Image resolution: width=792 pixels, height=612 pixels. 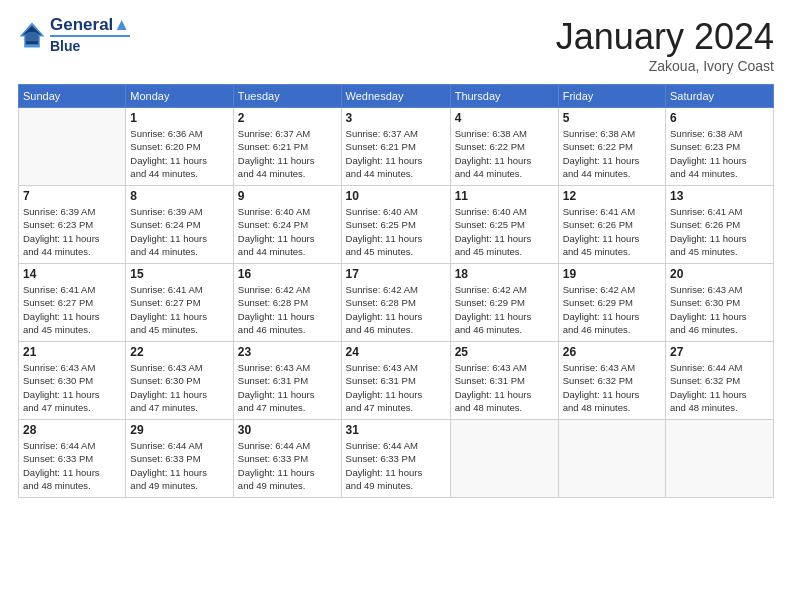 What do you see at coordinates (396, 232) in the screenshot?
I see `day-info: Sunrise: 6:40 AMSunset: 6:25 PMDaylight:…` at bounding box center [396, 232].